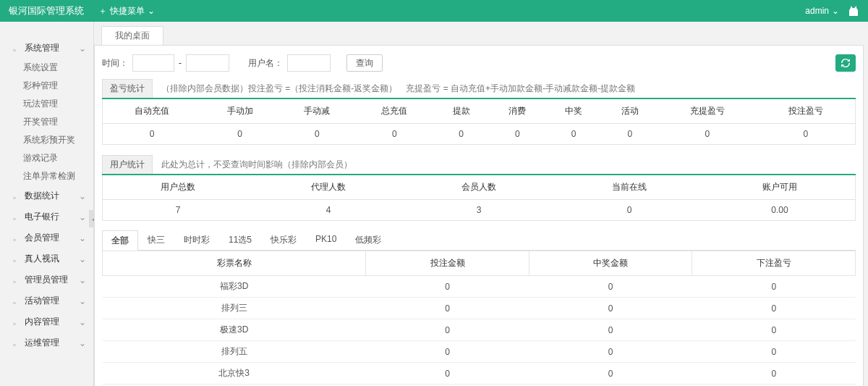 The width and height of the screenshot is (868, 386). I want to click on col-header: 消费, so click(518, 112).